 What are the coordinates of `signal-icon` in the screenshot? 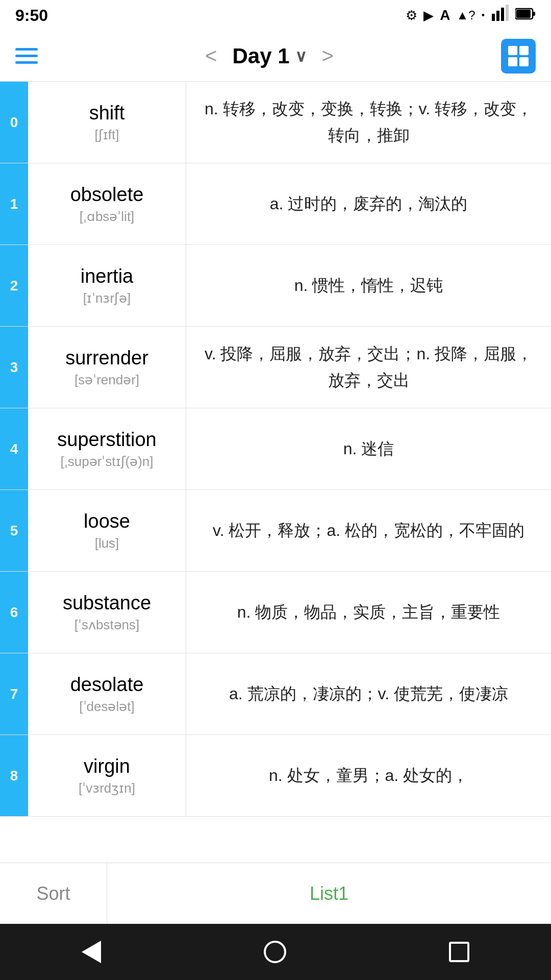 It's located at (500, 15).